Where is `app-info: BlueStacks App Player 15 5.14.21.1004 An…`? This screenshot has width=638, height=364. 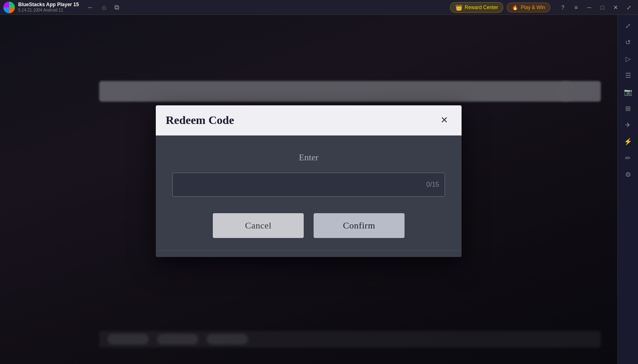
app-info: BlueStacks App Player 15 5.14.21.1004 An… is located at coordinates (49, 7).